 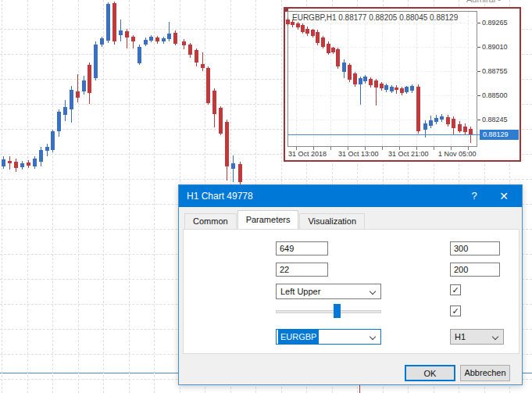 I want to click on time-tick-label: 31 Oct 13:00, so click(x=359, y=154).